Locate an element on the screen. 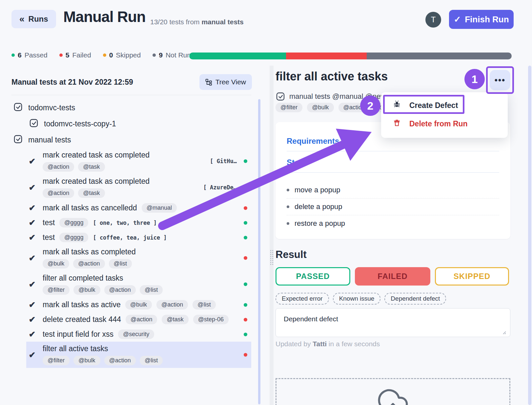  back-to-runs-button: « Runs is located at coordinates (34, 19).